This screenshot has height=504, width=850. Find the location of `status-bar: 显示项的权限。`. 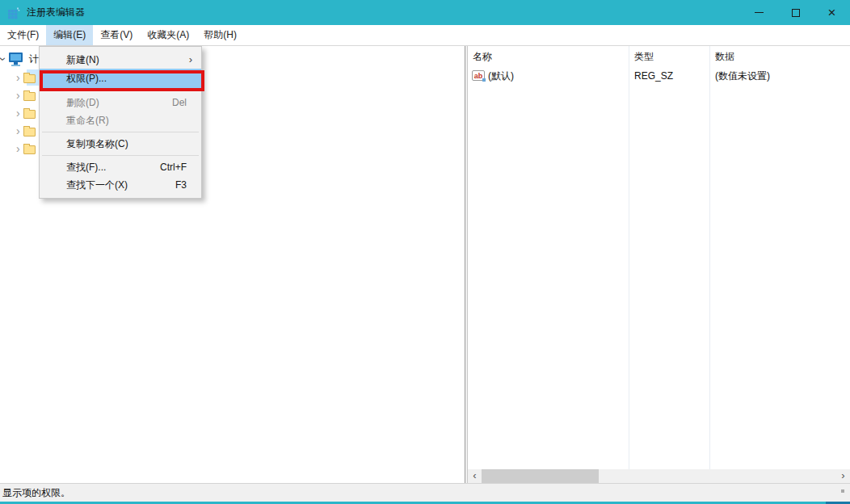

status-bar: 显示项的权限。 is located at coordinates (425, 493).